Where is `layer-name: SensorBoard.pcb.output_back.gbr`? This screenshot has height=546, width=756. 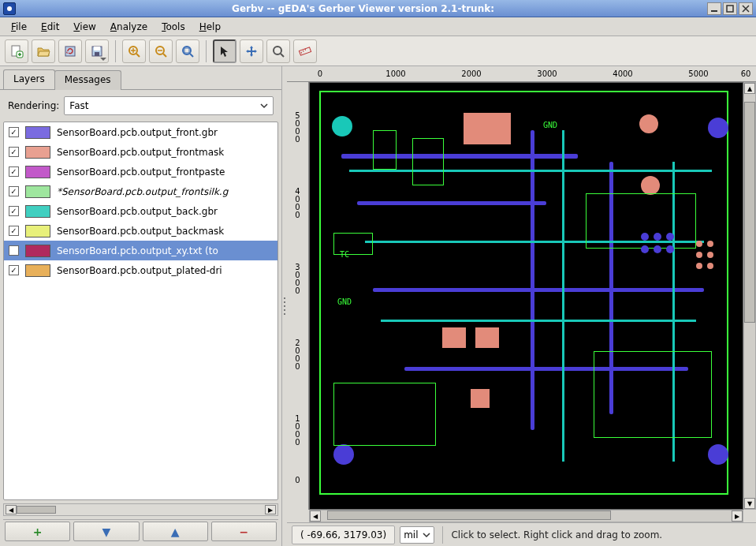
layer-name: SensorBoard.pcb.output_back.gbr is located at coordinates (165, 211).